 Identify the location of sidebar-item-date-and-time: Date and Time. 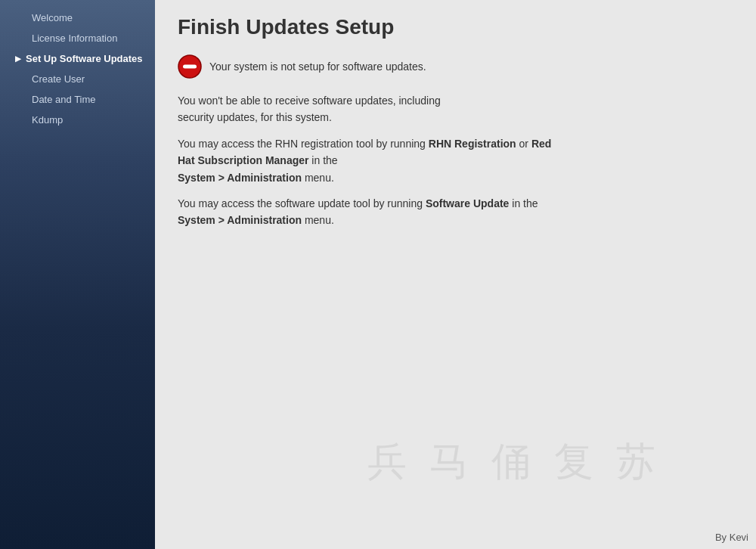
(77, 100).